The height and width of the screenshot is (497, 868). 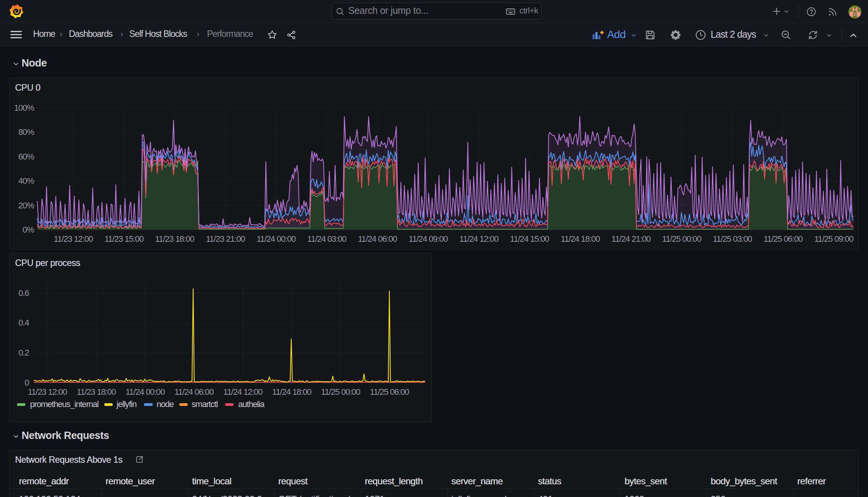 I want to click on svg-text: 0.2, so click(x=24, y=353).